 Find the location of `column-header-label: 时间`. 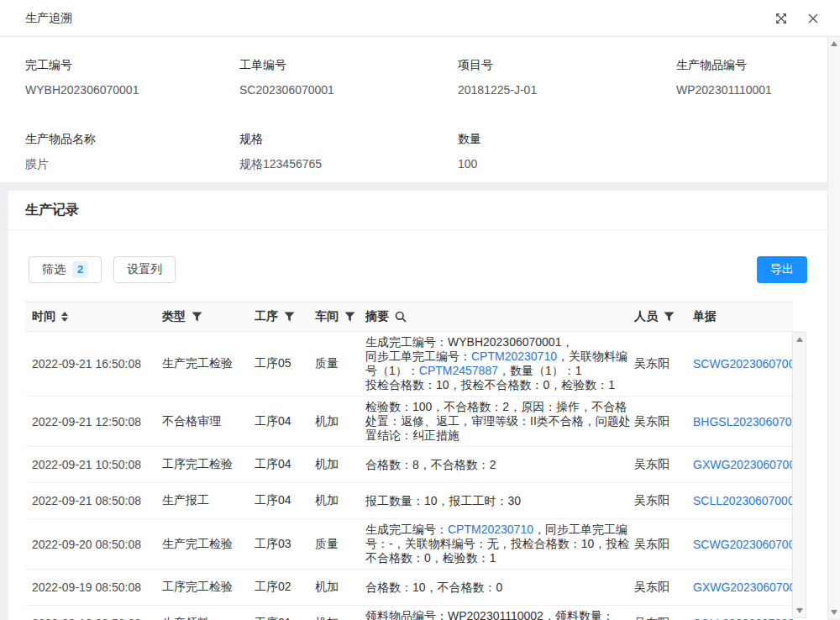

column-header-label: 时间 is located at coordinates (44, 317).